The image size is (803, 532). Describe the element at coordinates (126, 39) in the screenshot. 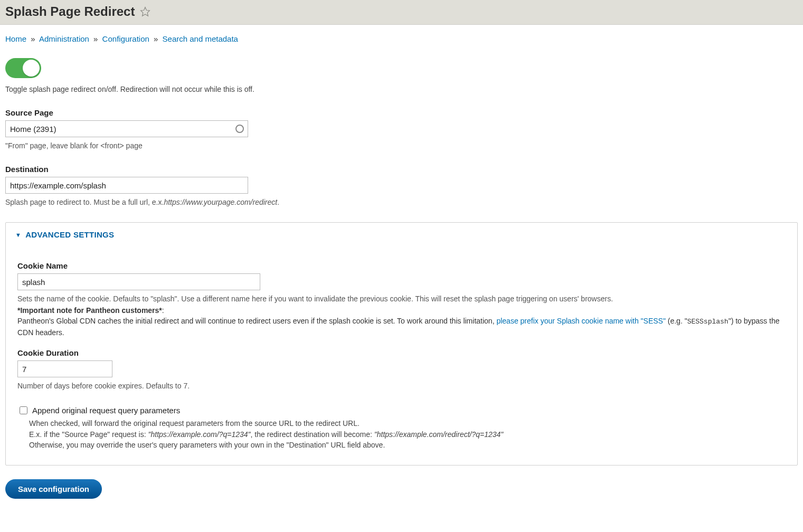

I see `breadcrumb-configuration: Configuration` at that location.